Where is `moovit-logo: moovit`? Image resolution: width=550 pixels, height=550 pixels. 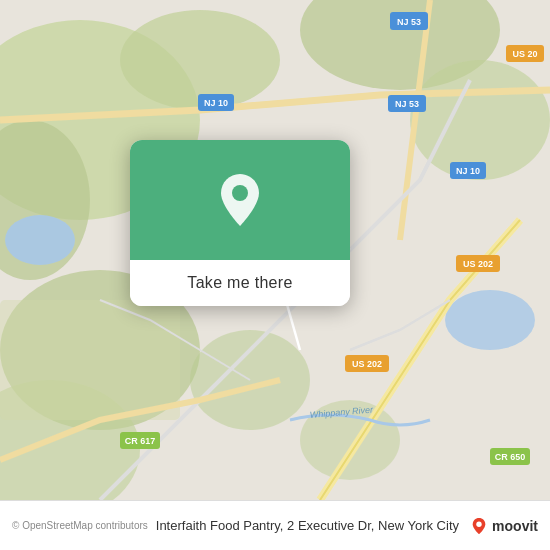 moovit-logo: moovit is located at coordinates (504, 526).